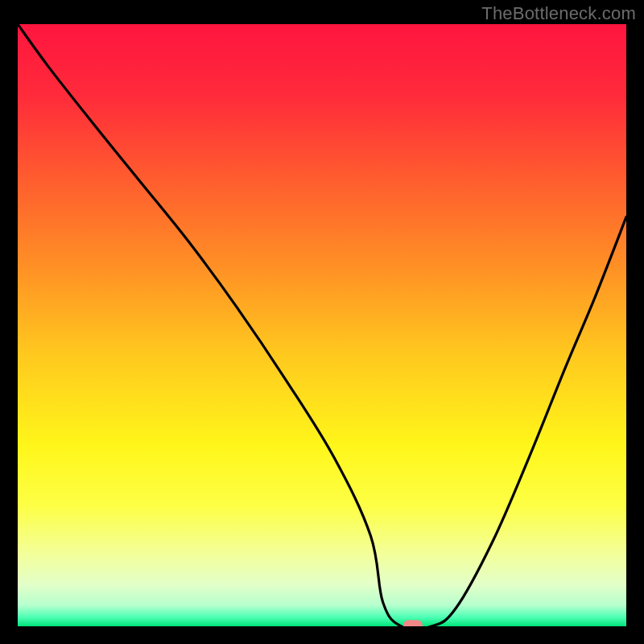 The width and height of the screenshot is (644, 644). Describe the element at coordinates (559, 14) in the screenshot. I see `watermark-text: TheBottleneck.com` at that location.